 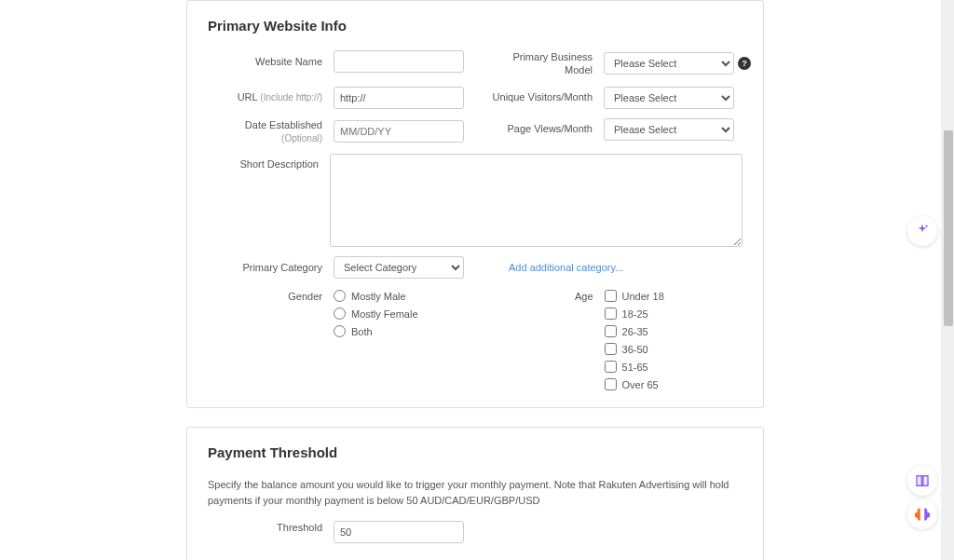 What do you see at coordinates (376, 313) in the screenshot?
I see `gender-option: Mostly Female` at bounding box center [376, 313].